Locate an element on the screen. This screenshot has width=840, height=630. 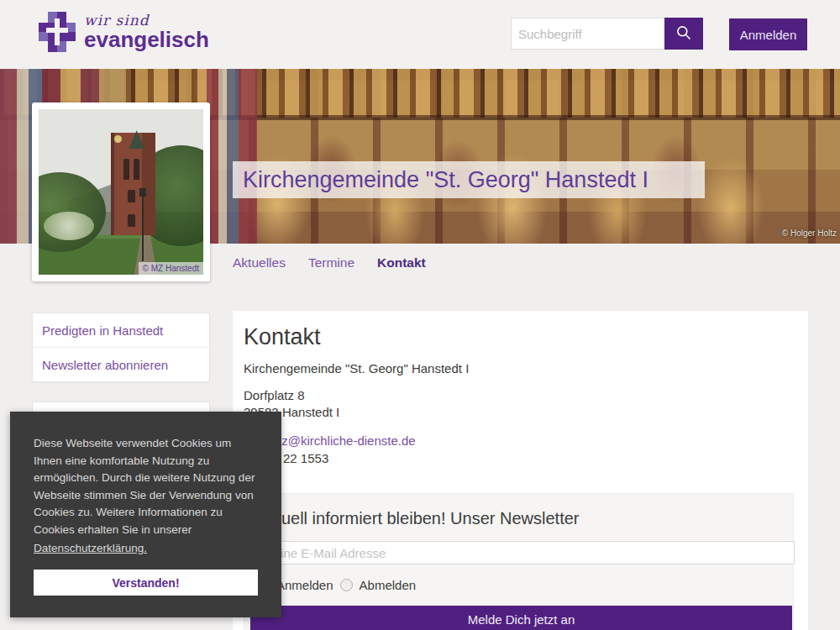
content-heading: Kontakt is located at coordinates (282, 338).